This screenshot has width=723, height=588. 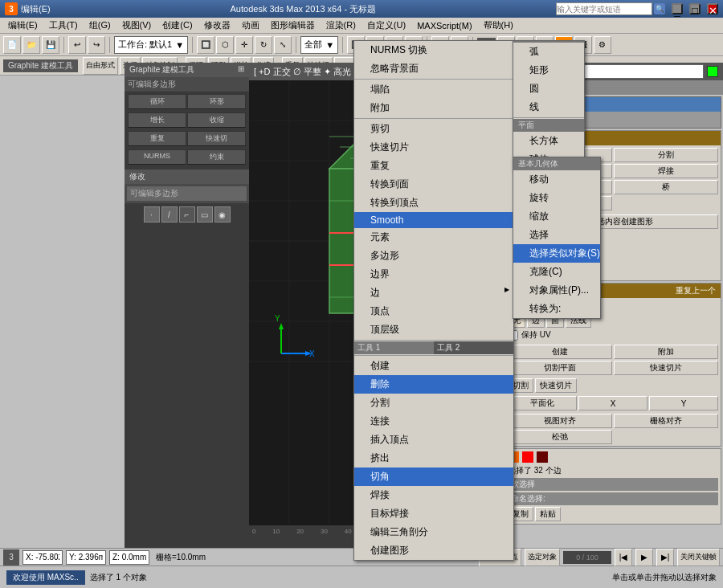 What do you see at coordinates (557, 198) in the screenshot?
I see `tr-rotate: 旋转` at bounding box center [557, 198].